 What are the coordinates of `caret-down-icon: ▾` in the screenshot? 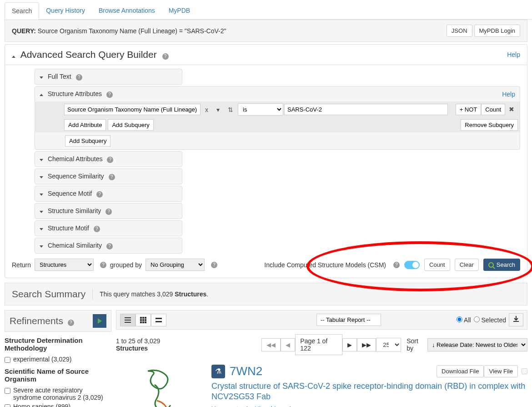 It's located at (218, 110).